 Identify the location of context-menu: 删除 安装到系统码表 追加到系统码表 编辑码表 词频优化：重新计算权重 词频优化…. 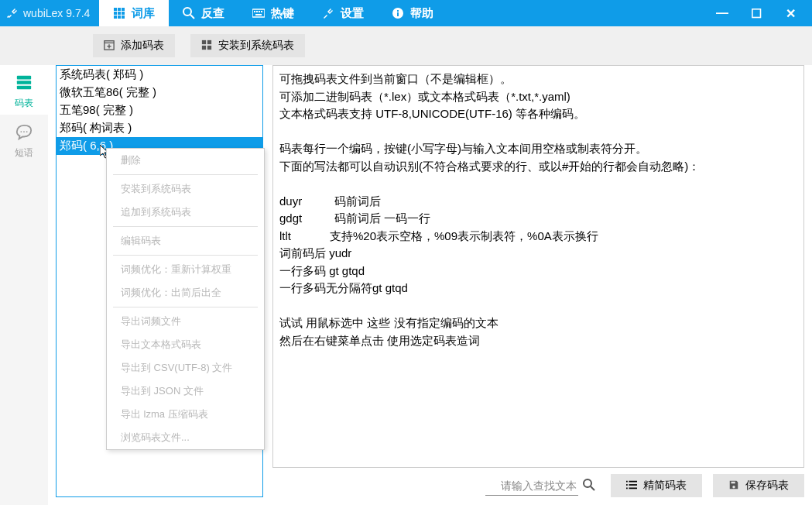
(186, 299).